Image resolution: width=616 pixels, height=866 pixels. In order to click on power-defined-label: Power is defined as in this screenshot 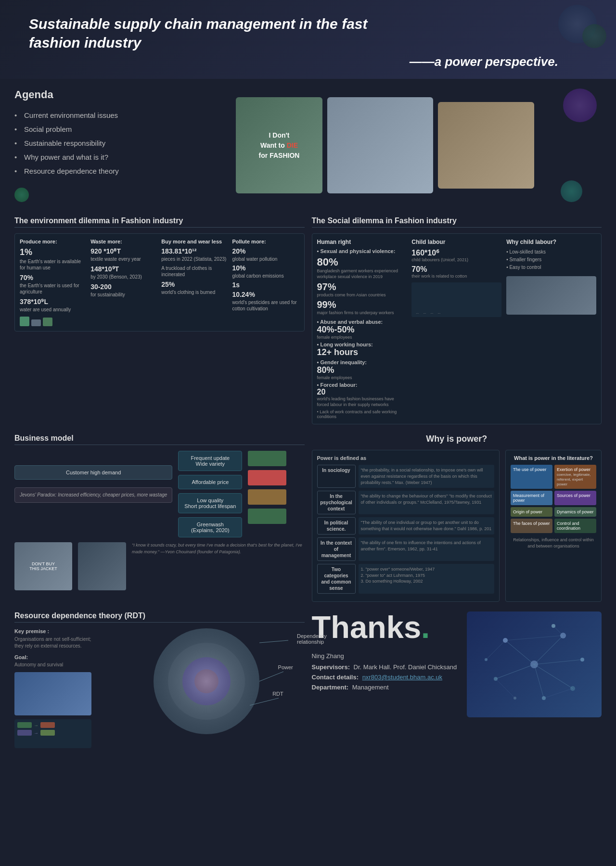, I will do `click(406, 458)`.